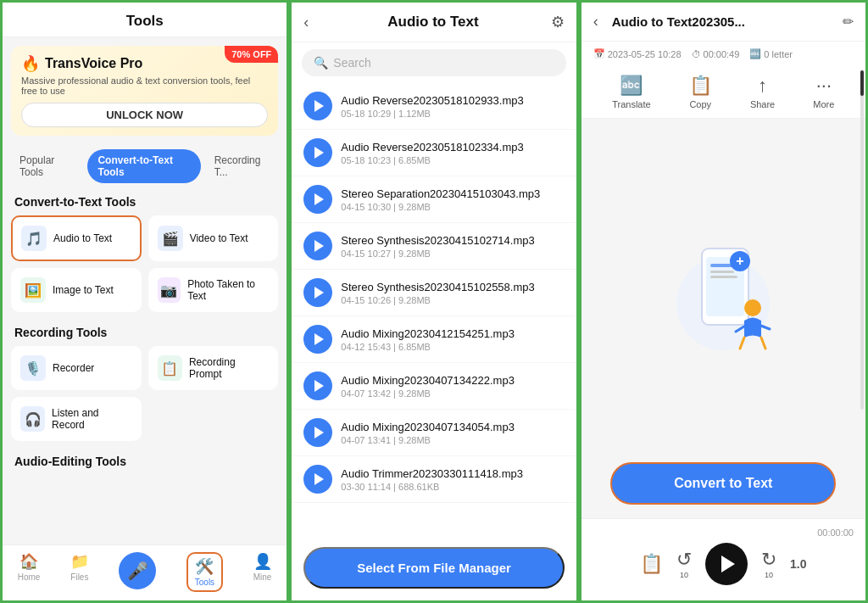  Describe the element at coordinates (453, 160) in the screenshot. I see `file-meta: 05-18 10:23 | 6.85MB` at that location.